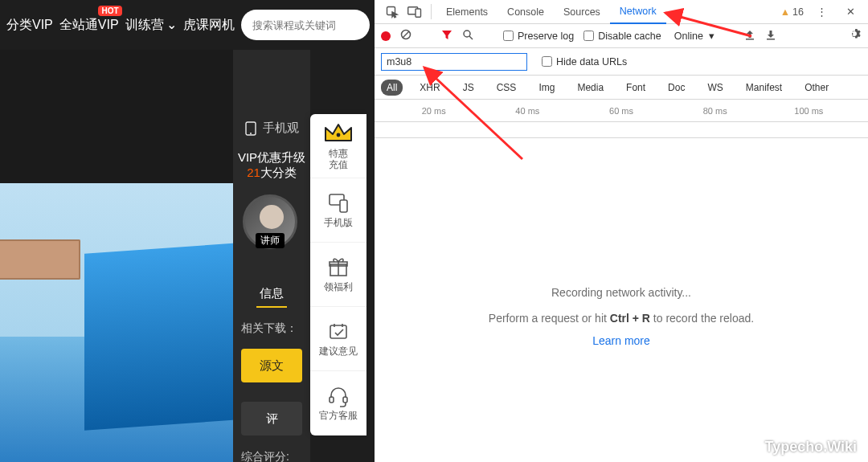 The width and height of the screenshot is (868, 462). What do you see at coordinates (305, 25) in the screenshot?
I see `search-wrap` at bounding box center [305, 25].